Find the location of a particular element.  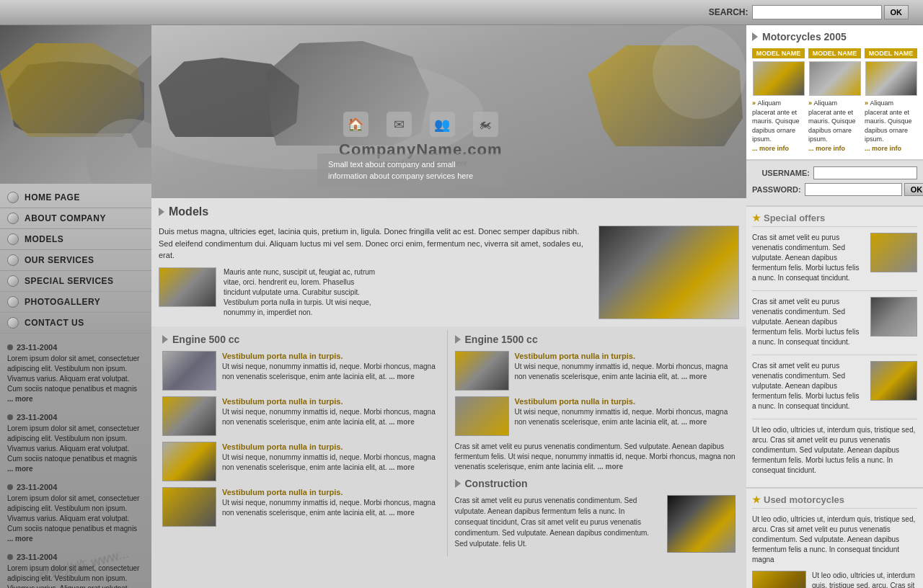

sidebar-item-models: MODELS is located at coordinates (76, 239).